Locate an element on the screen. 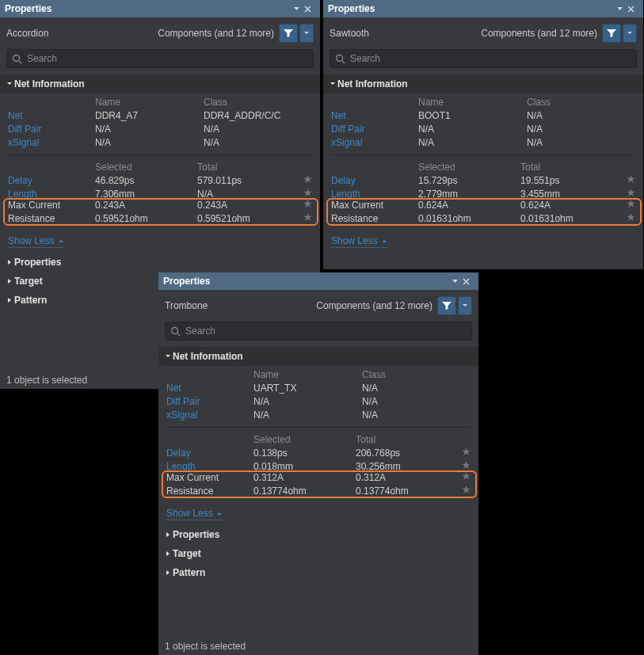 The height and width of the screenshot is (655, 644). panel-title: Properties is located at coordinates (29, 9).